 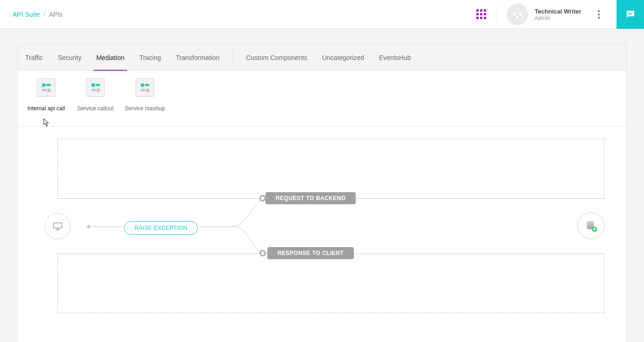 What do you see at coordinates (145, 95) in the screenshot?
I see `tool-service-mashup: Service mashup` at bounding box center [145, 95].